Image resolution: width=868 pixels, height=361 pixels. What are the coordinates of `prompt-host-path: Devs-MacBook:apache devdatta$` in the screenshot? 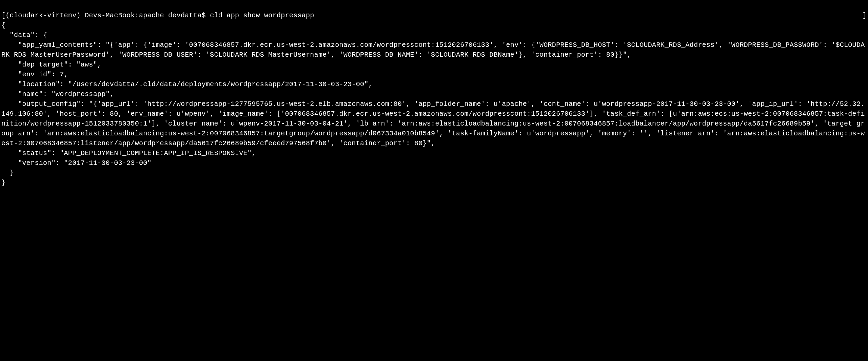 It's located at (147, 16).